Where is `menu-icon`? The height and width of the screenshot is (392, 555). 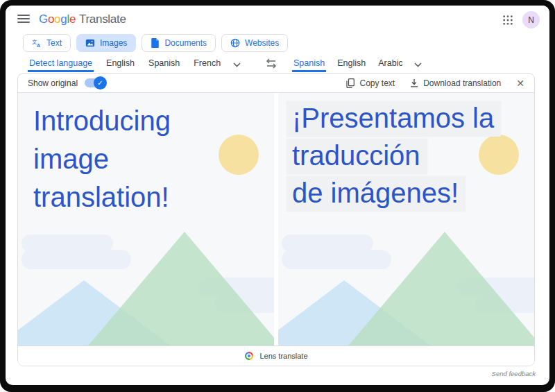 menu-icon is located at coordinates (24, 19).